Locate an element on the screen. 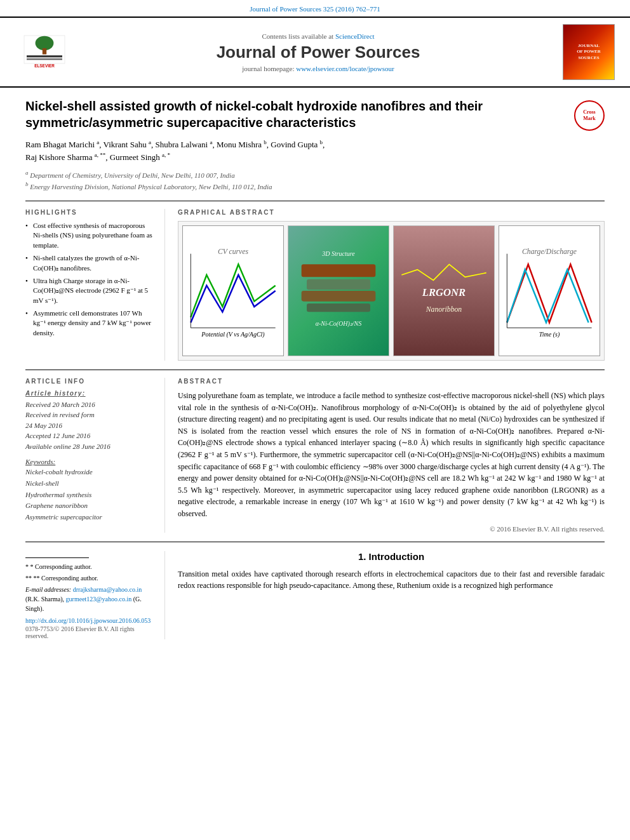  affiliation-a: a Department of Chemistry, University of… is located at coordinates (315, 175).